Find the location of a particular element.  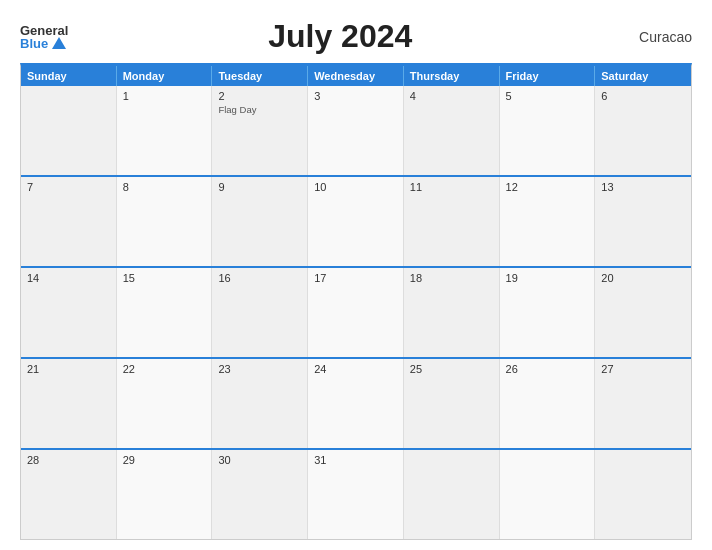

day-number: 14 is located at coordinates (68, 278).